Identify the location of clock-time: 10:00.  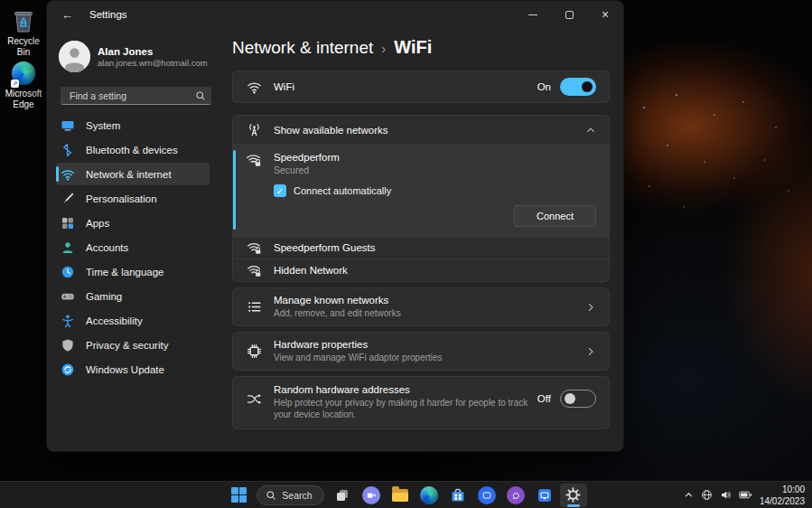
(782, 490).